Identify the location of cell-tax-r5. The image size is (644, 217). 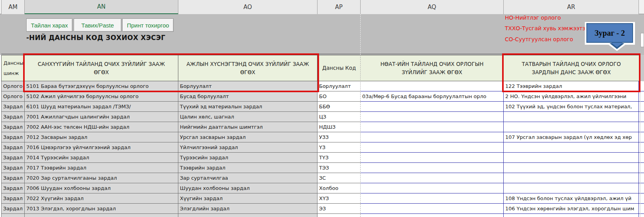
(571, 127).